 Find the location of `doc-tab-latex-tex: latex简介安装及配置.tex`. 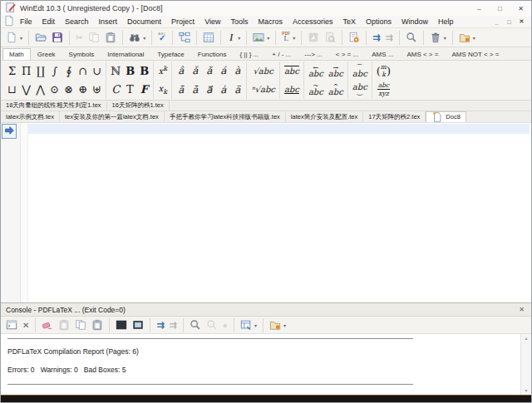

doc-tab-latex-tex: latex简介安装及配置.tex is located at coordinates (324, 116).